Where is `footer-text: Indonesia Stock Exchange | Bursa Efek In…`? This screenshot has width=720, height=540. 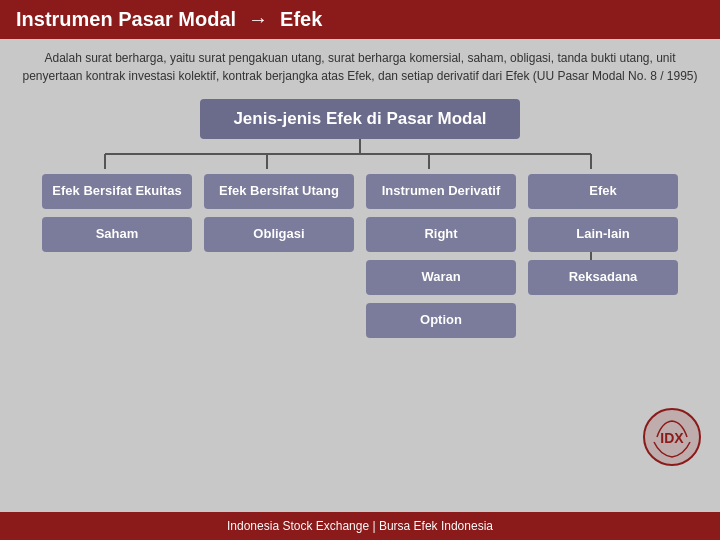
footer-text: Indonesia Stock Exchange | Bursa Efek In… is located at coordinates (360, 526).